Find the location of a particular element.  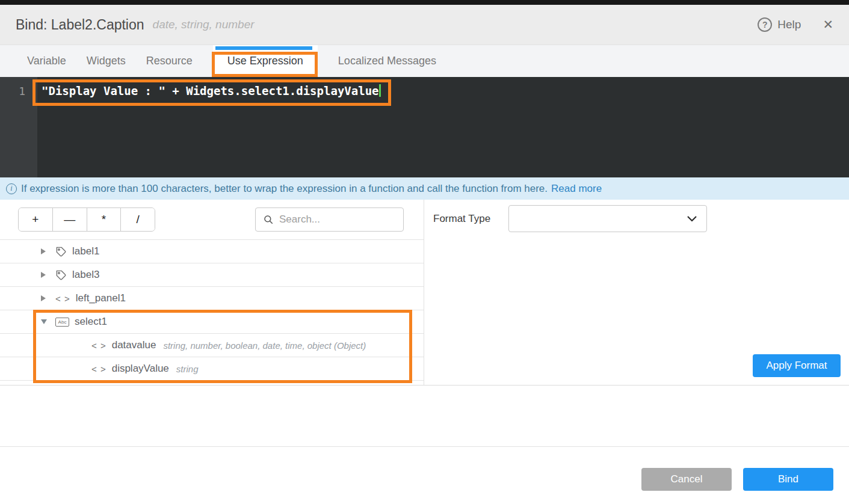

tree-item-type-hint: string is located at coordinates (188, 369).